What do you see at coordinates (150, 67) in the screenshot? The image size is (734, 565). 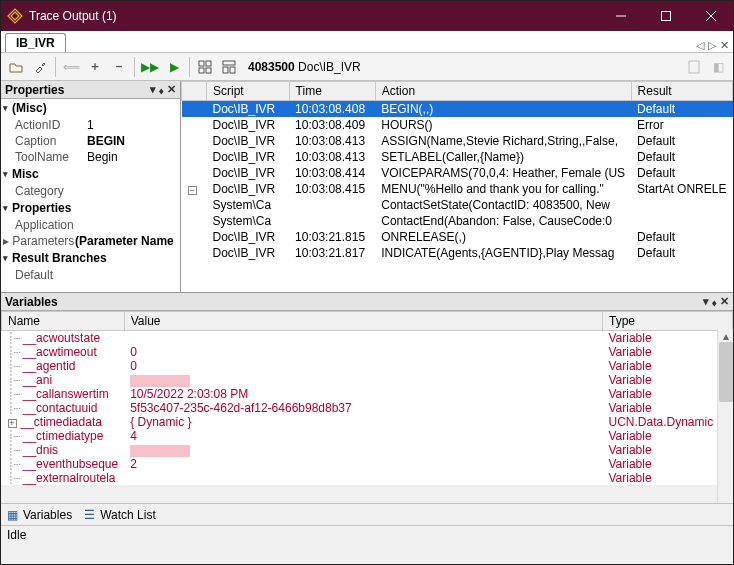 I see `run-icon: ▶▶` at bounding box center [150, 67].